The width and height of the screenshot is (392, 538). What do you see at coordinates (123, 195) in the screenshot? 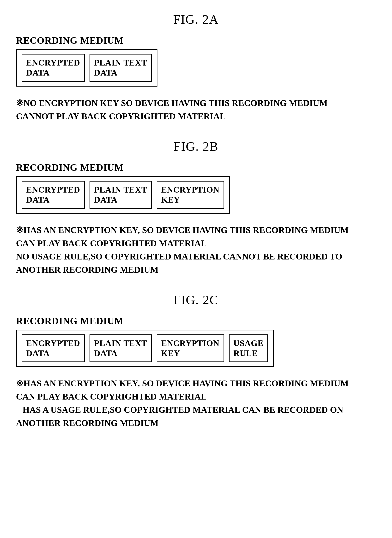
I see `medium-container-2b: ENCRYPTED DATA PLAIN TEXT DATA ENCRYPTIO…` at bounding box center [123, 195].